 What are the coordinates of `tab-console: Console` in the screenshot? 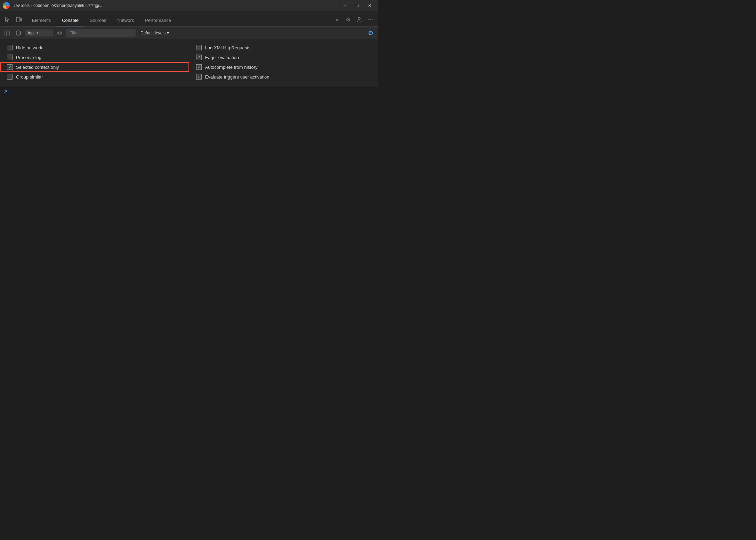 It's located at (70, 21).